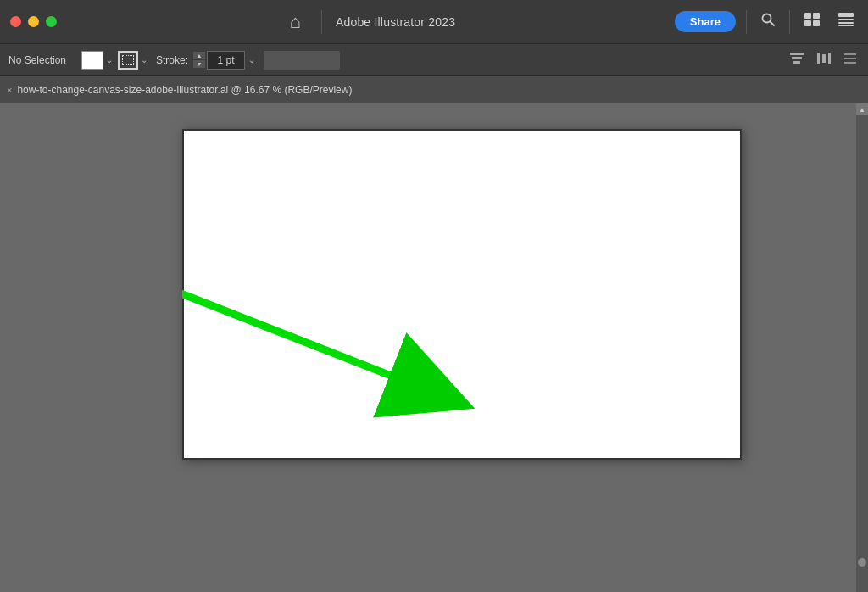 This screenshot has height=592, width=868. I want to click on opacity-box, so click(302, 60).